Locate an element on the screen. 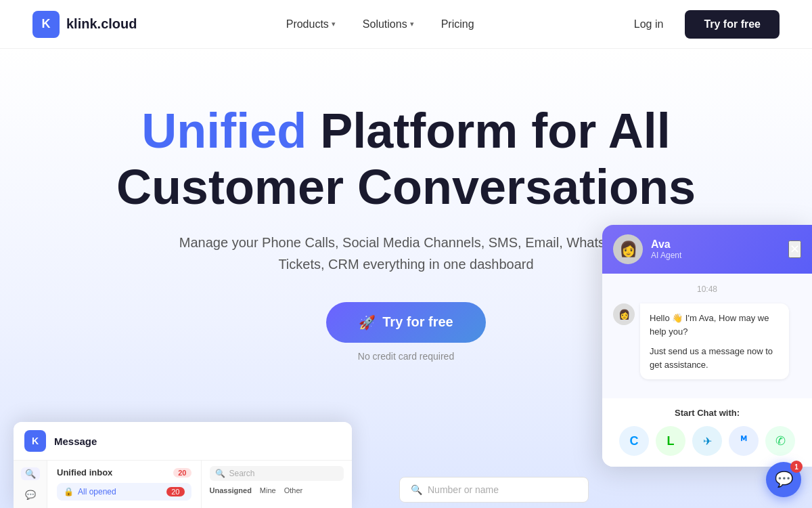 The width and height of the screenshot is (812, 508). dw-body: 🔍 💬 Unified inbox 20 🔒 All opened 20 is located at coordinates (183, 484).